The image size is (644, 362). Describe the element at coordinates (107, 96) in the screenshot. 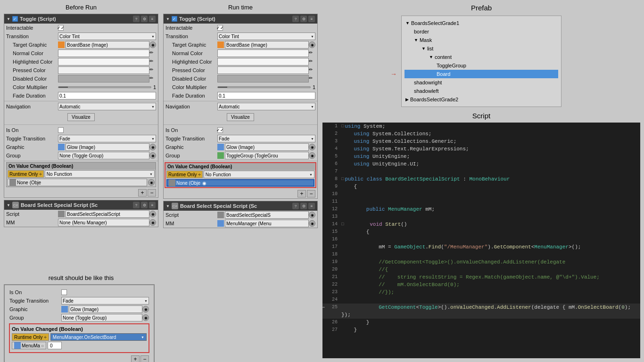

I see `fade-duration-input: 0.1` at that location.